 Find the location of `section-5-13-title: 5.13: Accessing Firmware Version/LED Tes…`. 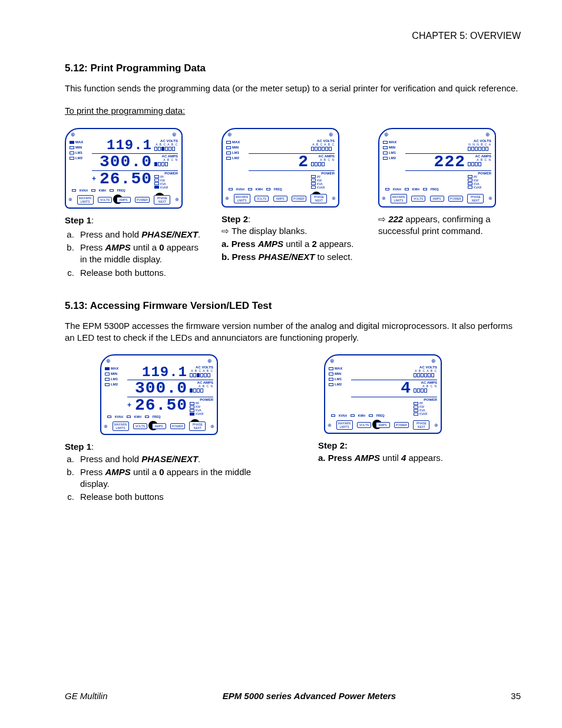

section-5-13-title: 5.13: Accessing Firmware Version/LED Tes… is located at coordinates (293, 306).